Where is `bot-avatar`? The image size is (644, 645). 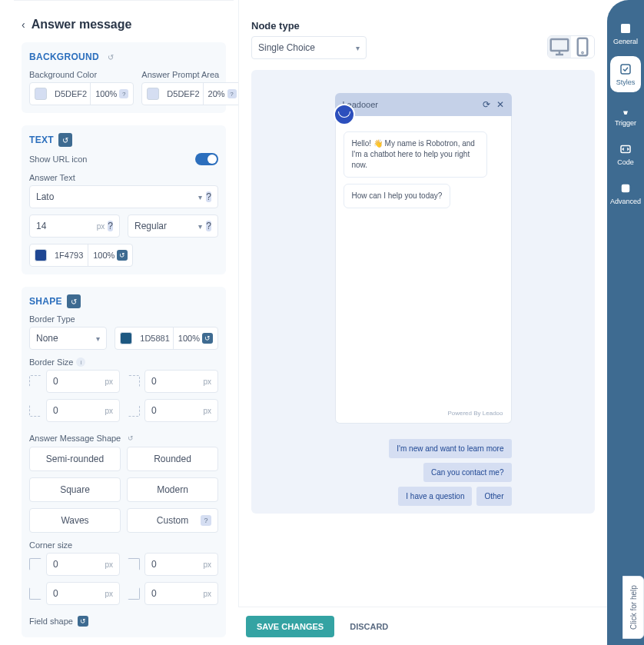
bot-avatar is located at coordinates (344, 115).